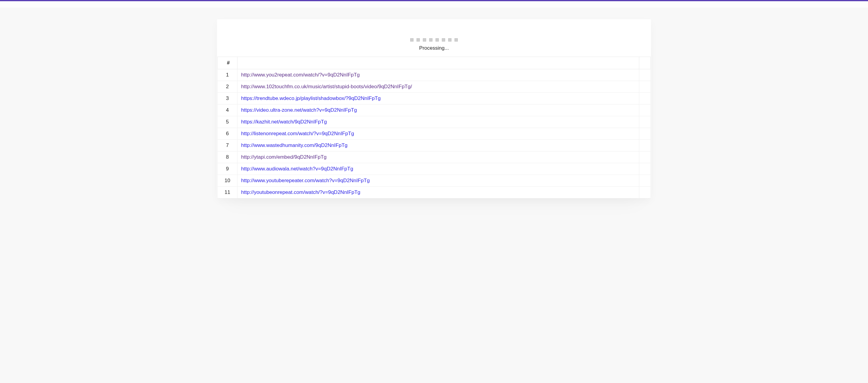  Describe the element at coordinates (438, 122) in the screenshot. I see `row-url-cell: https://kazhit.net/watch/9qD2NnIFpTg` at that location.